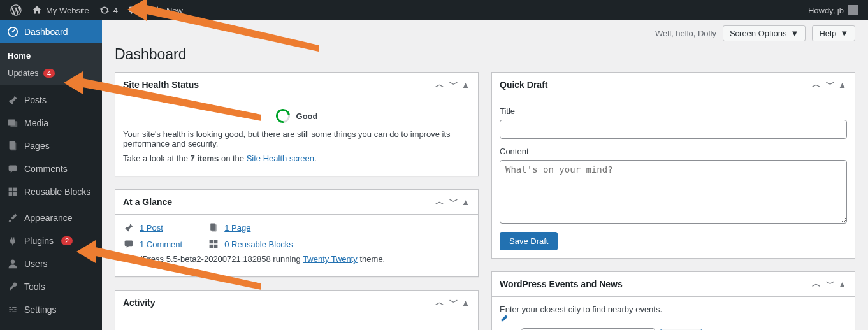 Image resolution: width=868 pixels, height=330 pixels. What do you see at coordinates (826, 10) in the screenshot?
I see `howdy-text: Howdy, jb` at bounding box center [826, 10].